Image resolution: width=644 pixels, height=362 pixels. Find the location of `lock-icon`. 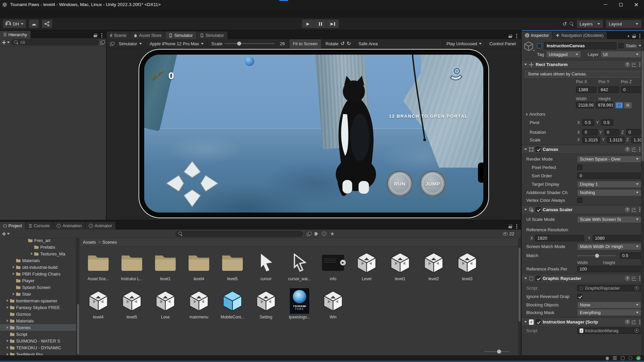

lock-icon is located at coordinates (510, 227).